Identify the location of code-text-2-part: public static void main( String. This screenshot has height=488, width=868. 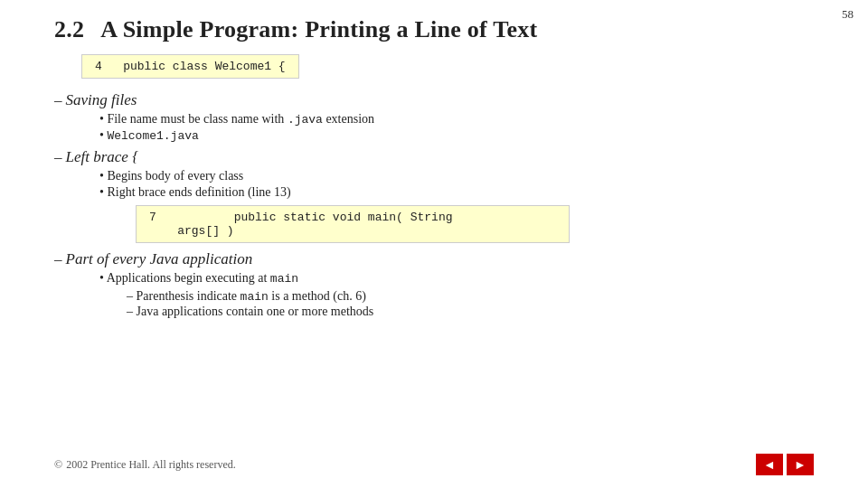
(344, 217).